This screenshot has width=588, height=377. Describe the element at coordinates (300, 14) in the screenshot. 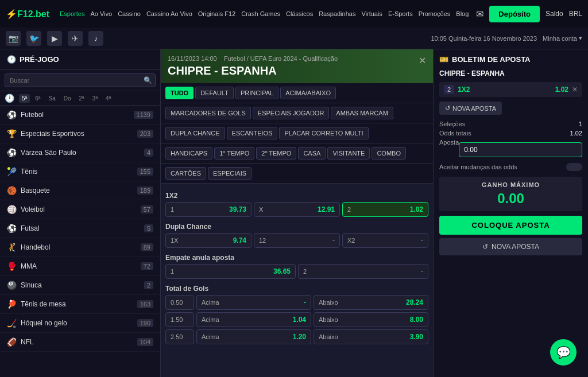

I see `nav-link-clássicos: Clássicos` at that location.